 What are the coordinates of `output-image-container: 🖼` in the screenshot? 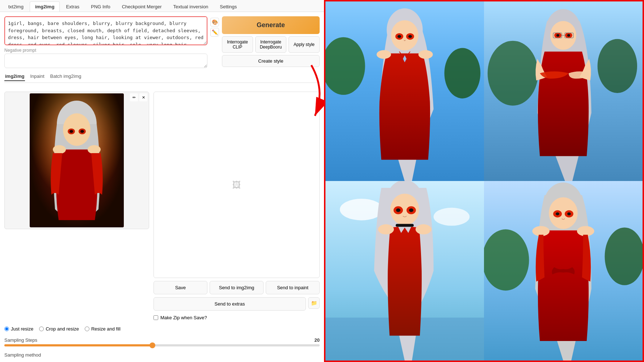 It's located at (237, 185).